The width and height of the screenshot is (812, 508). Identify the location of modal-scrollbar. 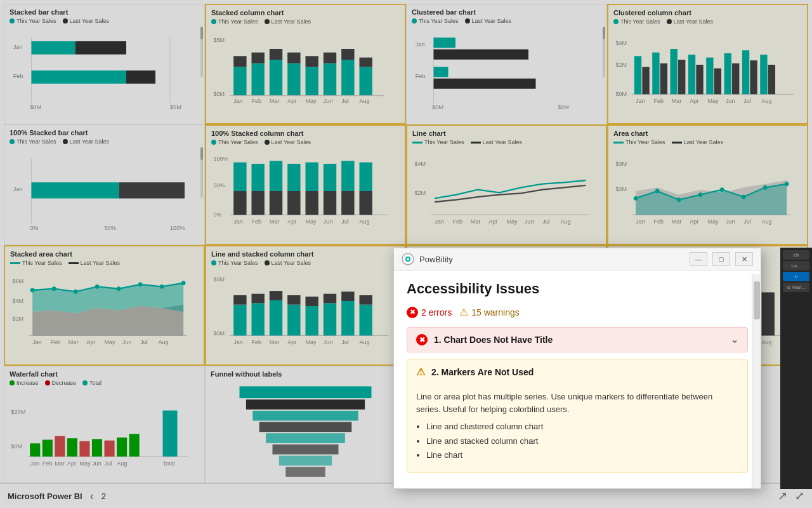
(756, 381).